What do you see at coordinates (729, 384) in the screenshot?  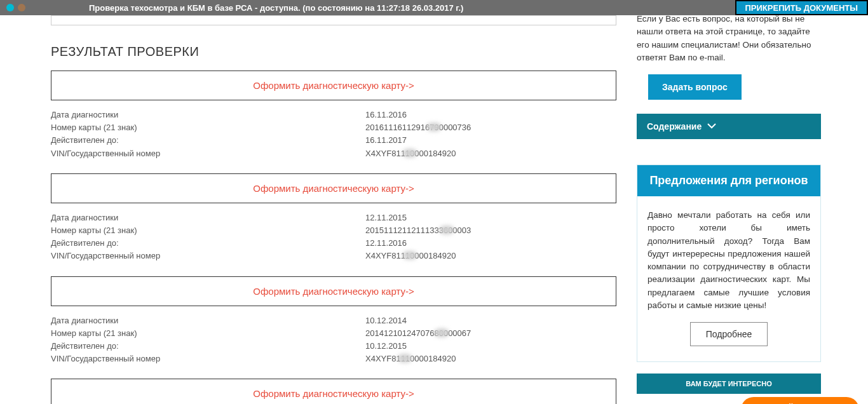 I see `interest-bar: ВАМ БУДЕТ ИНТЕРЕСНО` at bounding box center [729, 384].